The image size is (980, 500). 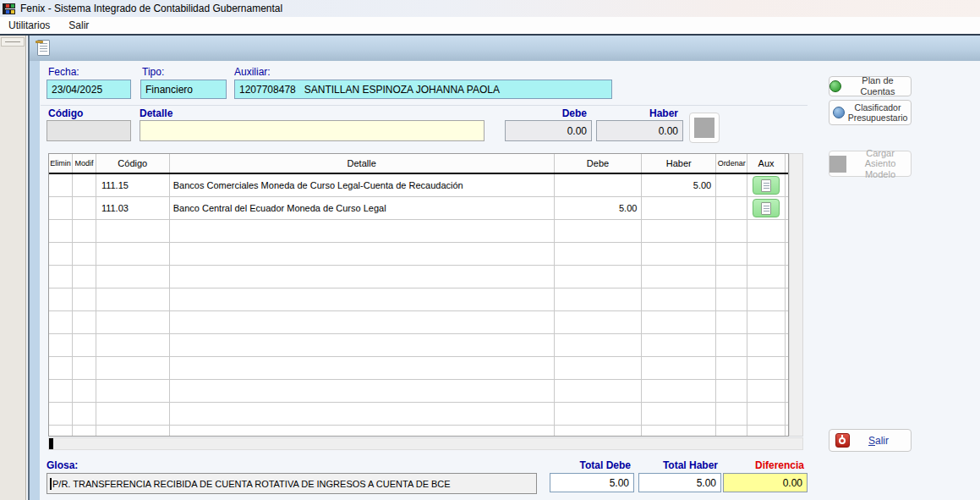 What do you see at coordinates (151, 8) in the screenshot?
I see `window-title: Fenix - Sistema Integrado de Contabilida…` at bounding box center [151, 8].